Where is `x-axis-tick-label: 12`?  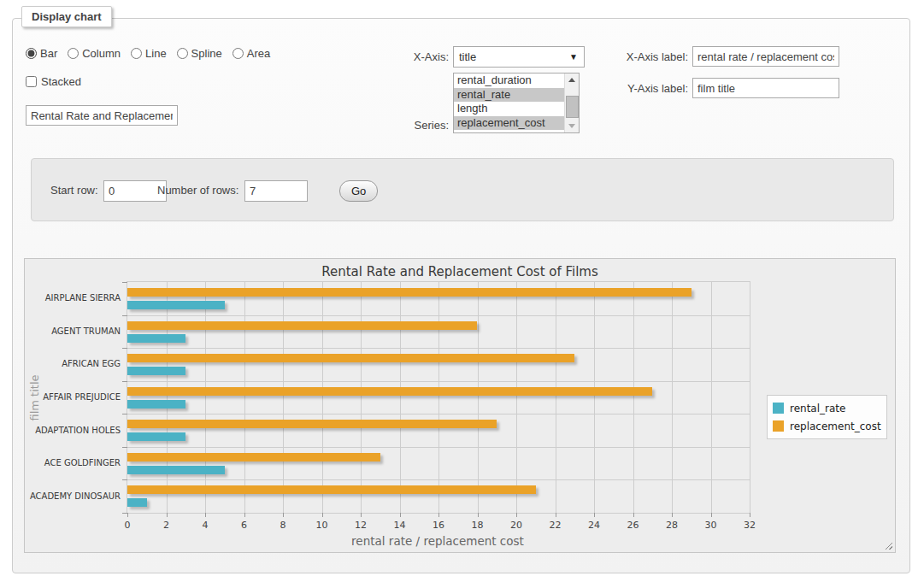
x-axis-tick-label: 12 is located at coordinates (361, 525).